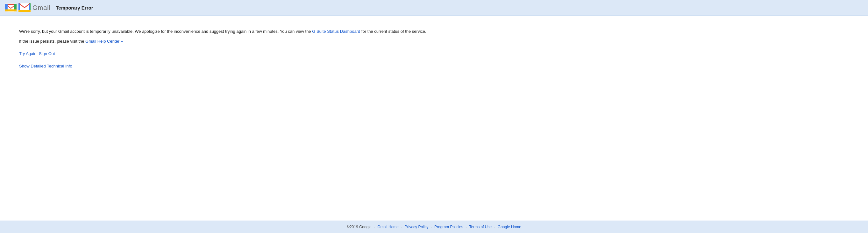 Image resolution: width=868 pixels, height=233 pixels. I want to click on footer-sep-2: -, so click(432, 227).